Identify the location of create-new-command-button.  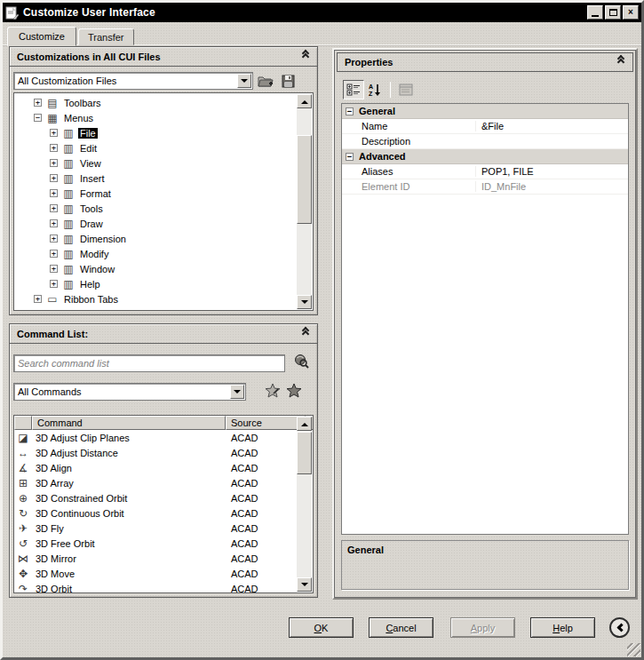
(273, 391).